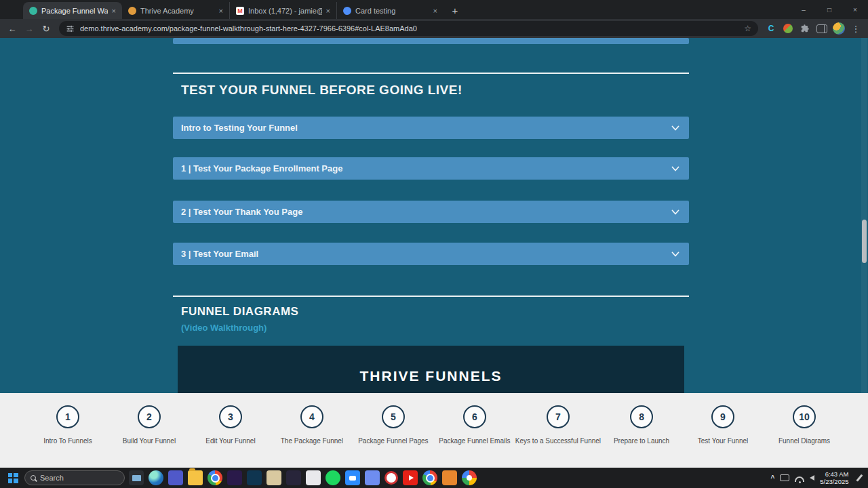  Describe the element at coordinates (804, 436) in the screenshot. I see `step-funnel-diagrams: 10 Funnel Diagrams` at that location.